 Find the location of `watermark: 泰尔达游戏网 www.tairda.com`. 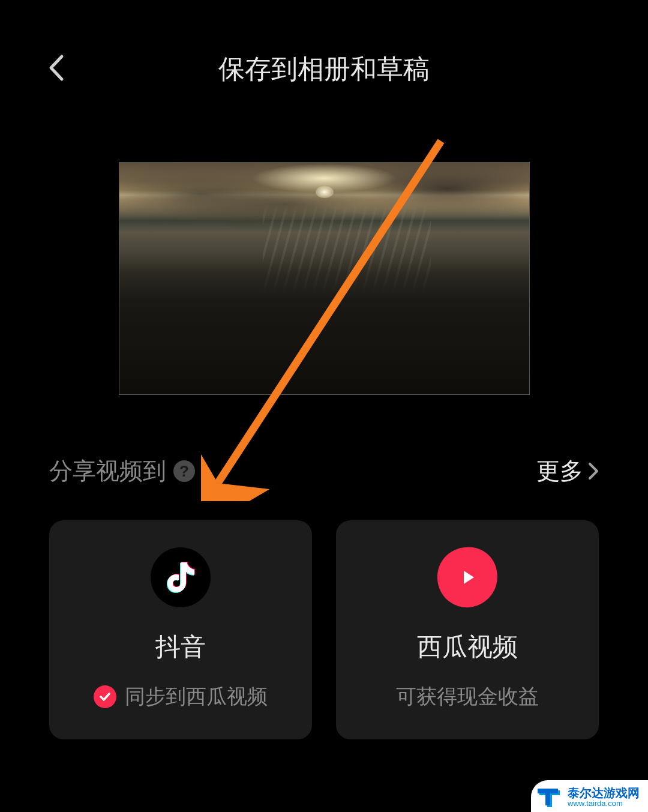

watermark: 泰尔达游戏网 www.tairda.com is located at coordinates (589, 796).